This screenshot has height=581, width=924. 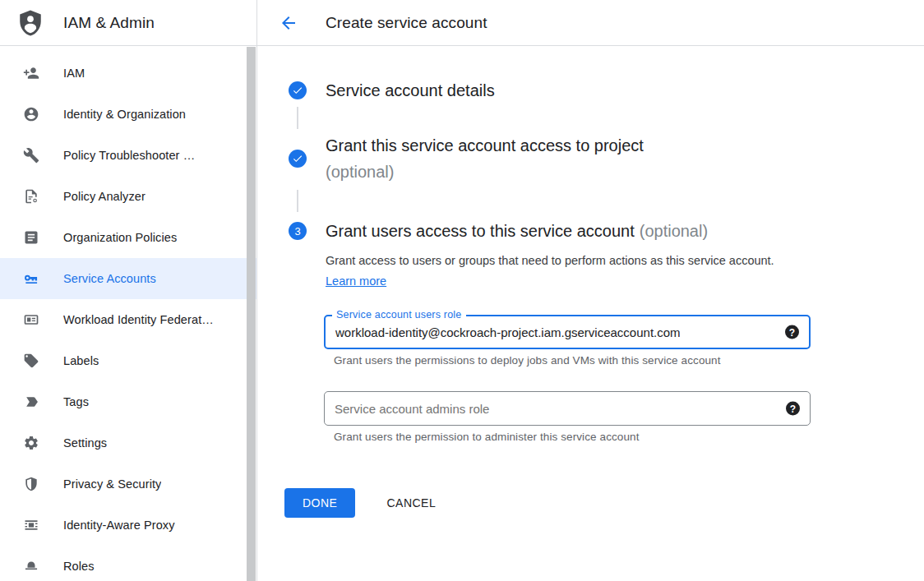 What do you see at coordinates (604, 503) in the screenshot?
I see `actions-row: DONE CANCEL` at bounding box center [604, 503].